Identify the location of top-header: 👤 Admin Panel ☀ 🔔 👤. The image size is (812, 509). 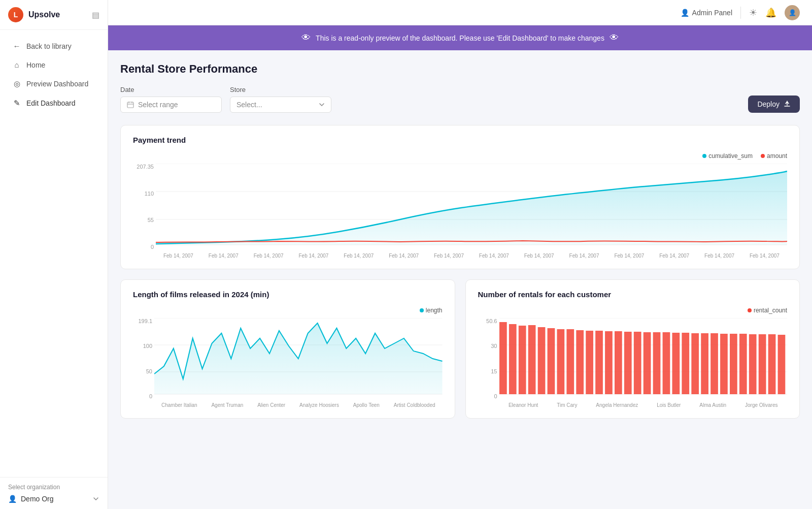
(460, 13).